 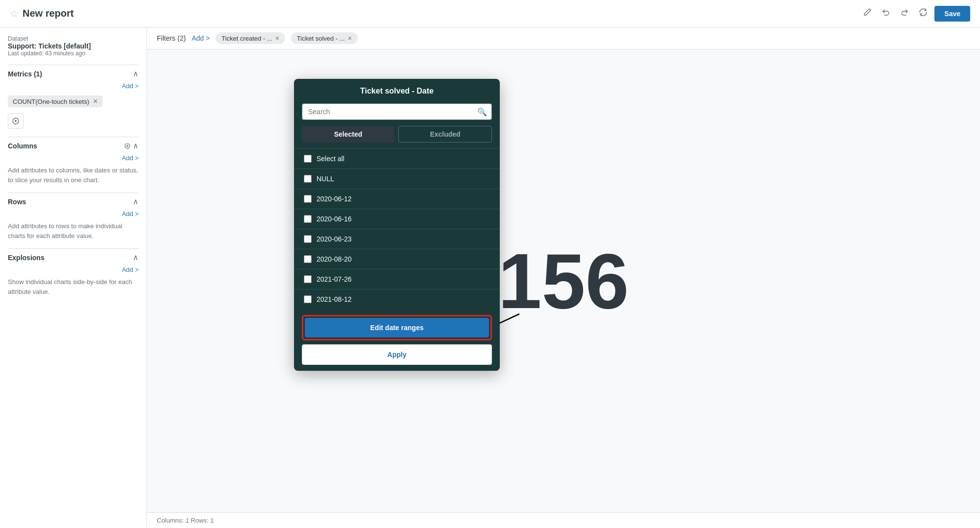 I want to click on rows-header: Rows ∧, so click(x=74, y=201).